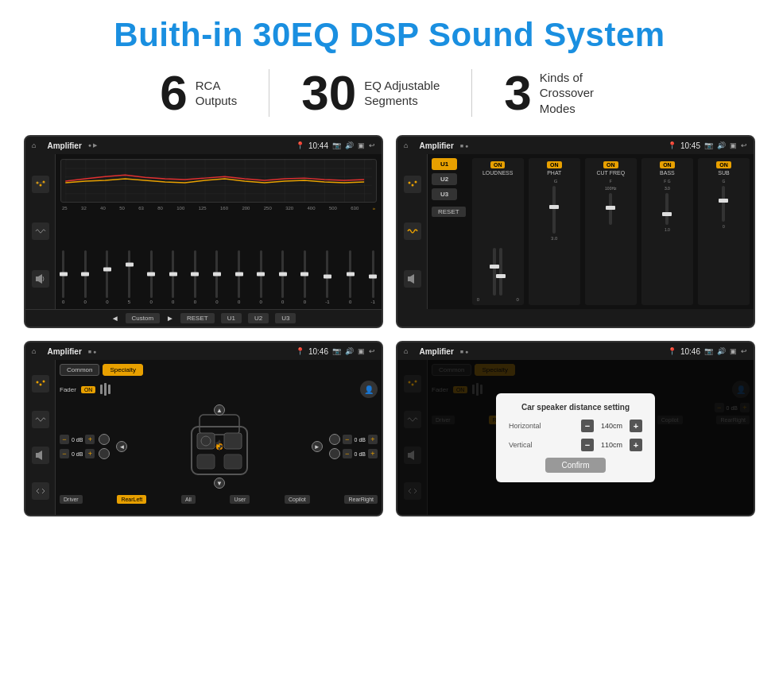  What do you see at coordinates (723, 165) in the screenshot?
I see `sub-on: ON` at bounding box center [723, 165].